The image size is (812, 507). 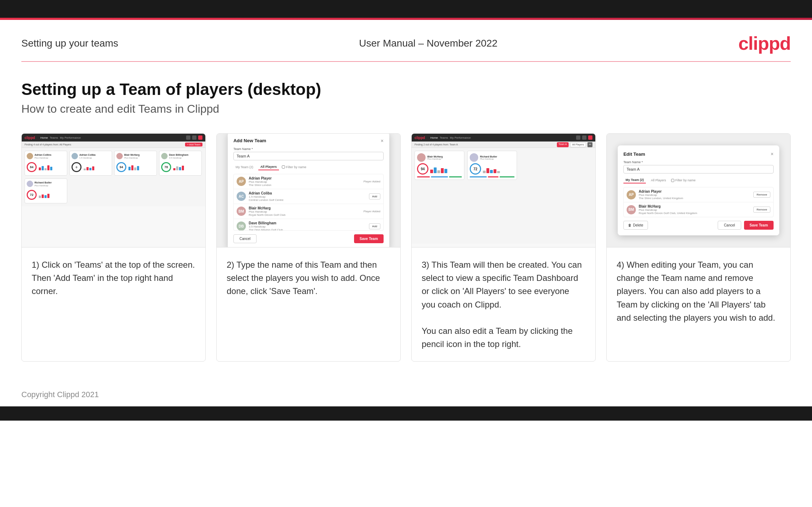 What do you see at coordinates (631, 210) in the screenshot?
I see `edit-player-avatar-bm: BM` at bounding box center [631, 210].